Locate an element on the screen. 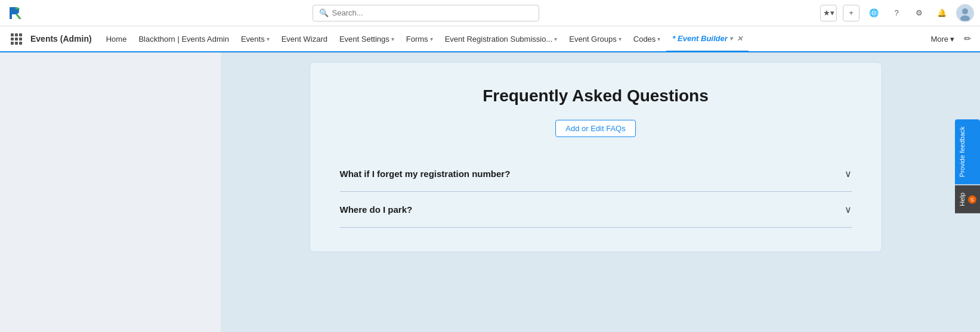 This screenshot has width=980, height=332. nav-item-blackthorn-label: Blackthorn | Events Admin is located at coordinates (184, 39).